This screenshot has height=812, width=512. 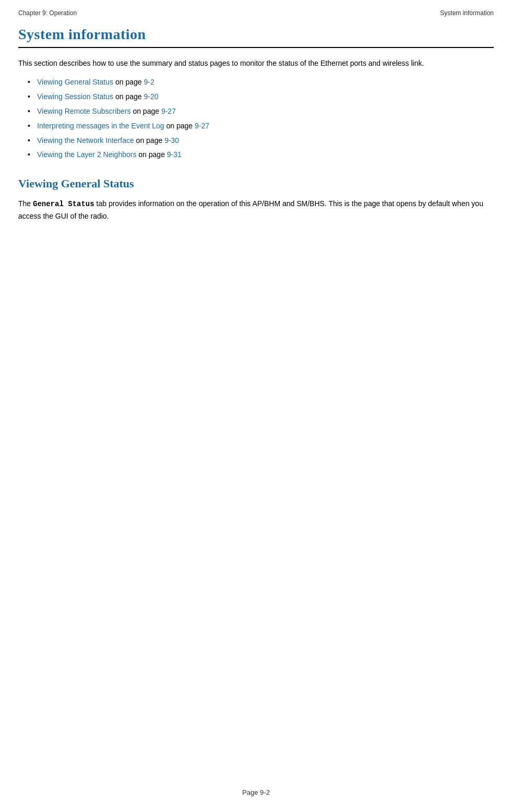 What do you see at coordinates (202, 126) in the screenshot?
I see `bullet-ref-3: 9-27` at bounding box center [202, 126].